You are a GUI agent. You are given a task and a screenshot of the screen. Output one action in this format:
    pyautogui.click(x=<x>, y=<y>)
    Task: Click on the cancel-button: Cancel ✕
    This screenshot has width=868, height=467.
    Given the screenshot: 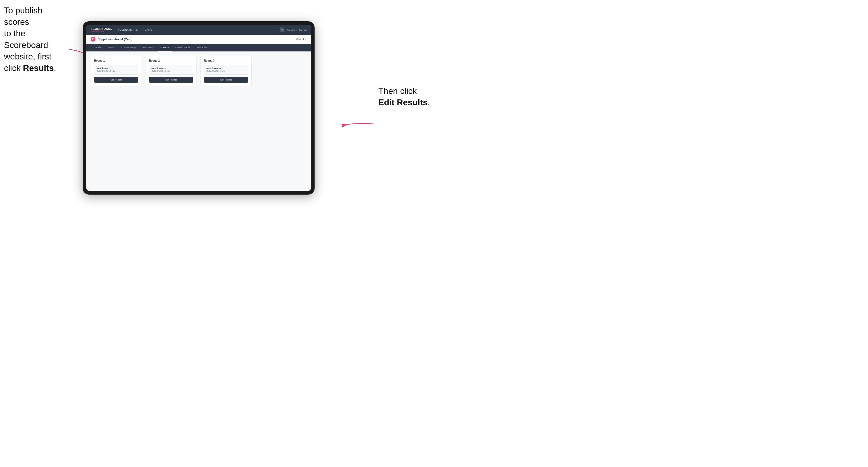 What is the action you would take?
    pyautogui.click(x=301, y=39)
    